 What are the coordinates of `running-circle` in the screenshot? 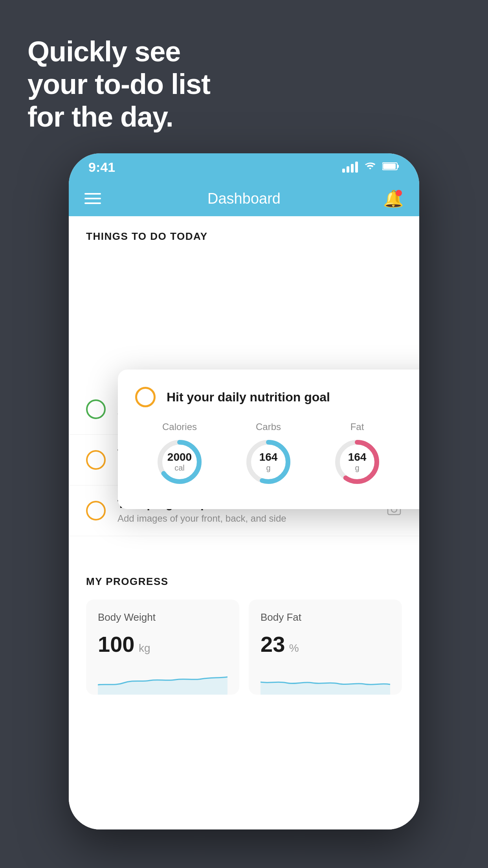 It's located at (96, 409).